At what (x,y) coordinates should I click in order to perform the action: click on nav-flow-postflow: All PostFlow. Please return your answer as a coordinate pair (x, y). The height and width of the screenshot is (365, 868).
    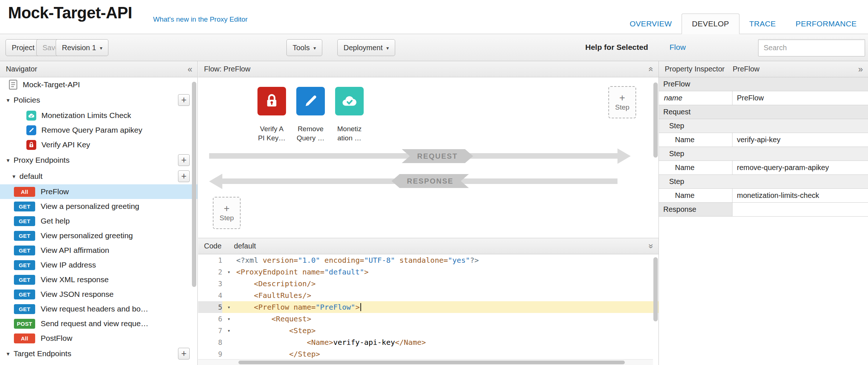
    Looking at the image, I should click on (99, 338).